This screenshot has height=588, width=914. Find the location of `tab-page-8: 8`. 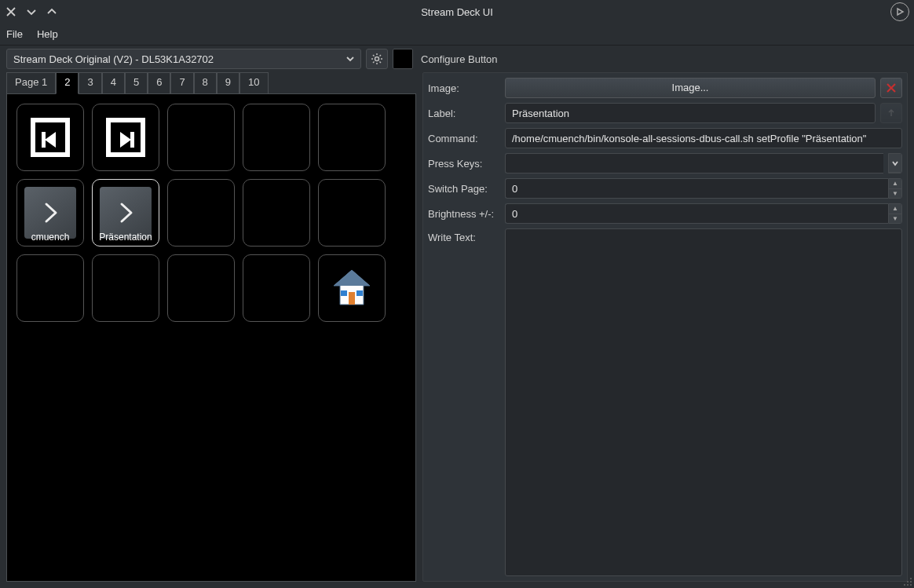

tab-page-8: 8 is located at coordinates (206, 83).